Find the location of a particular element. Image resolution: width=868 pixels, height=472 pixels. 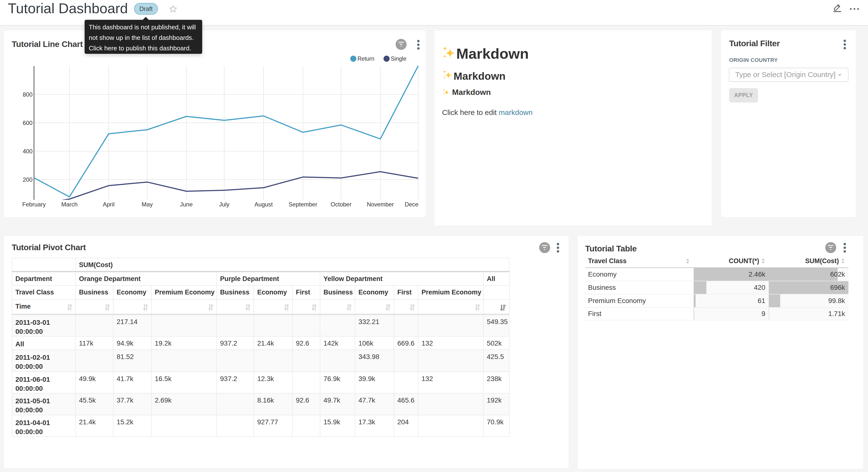

svg-text: October is located at coordinates (341, 204).